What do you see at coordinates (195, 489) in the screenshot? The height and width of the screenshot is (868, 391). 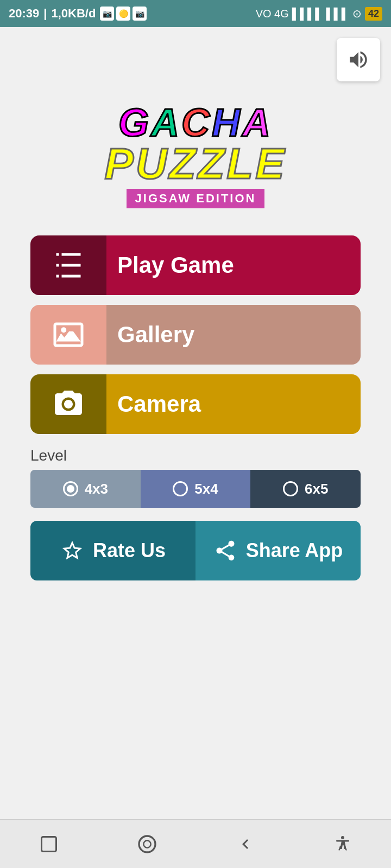 I see `level-options: 4x3 5x4 6x5` at bounding box center [195, 489].